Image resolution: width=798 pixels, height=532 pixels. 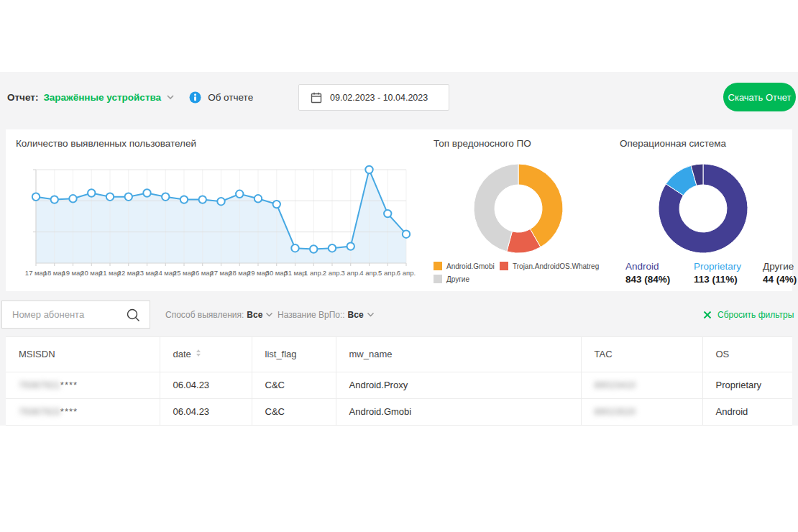 What do you see at coordinates (399, 385) in the screenshot?
I see `table-row: 79367921****06.04.23C&CAndroid.Proxy8902…` at bounding box center [399, 385].